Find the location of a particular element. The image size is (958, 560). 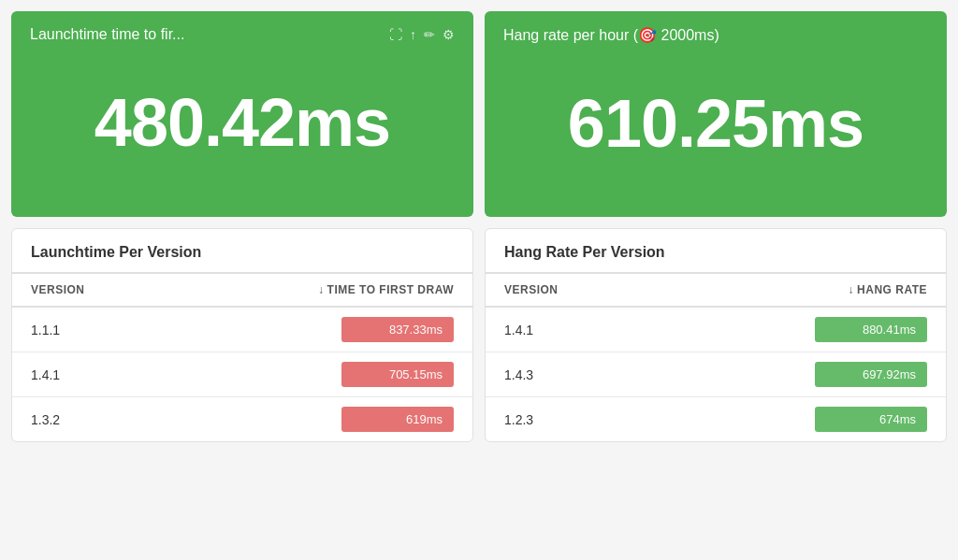

launchtime-table-body: 1.1.1 837.33ms 1.4.1 705.15ms 1.3.2 619m… is located at coordinates (242, 374).